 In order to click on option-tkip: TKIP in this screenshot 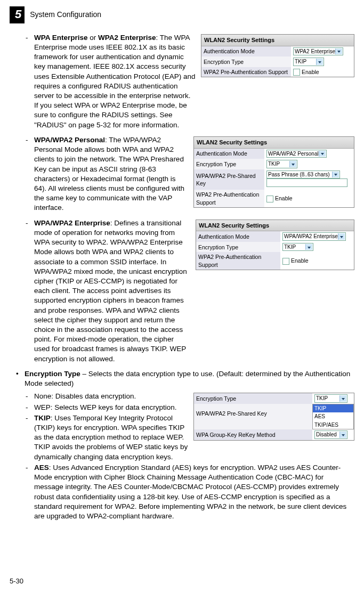, I will do `click(333, 409)`.